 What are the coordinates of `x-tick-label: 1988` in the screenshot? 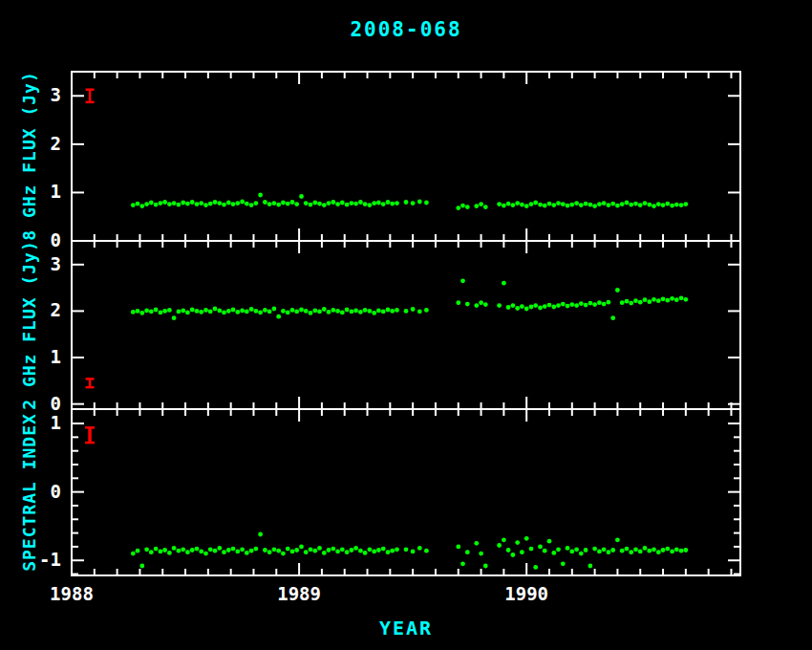 It's located at (72, 594).